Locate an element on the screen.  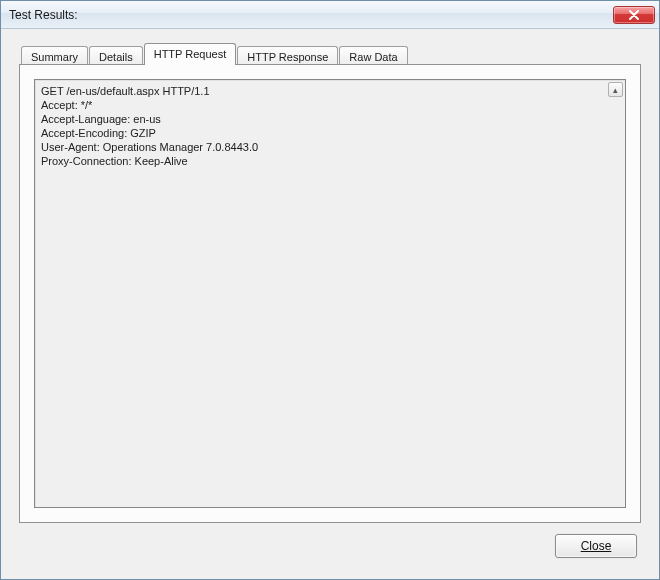
footer: Close is located at coordinates (330, 546).